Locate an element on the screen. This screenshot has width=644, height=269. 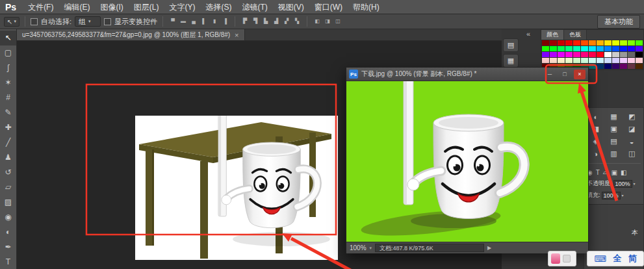
crop-tool: # is located at coordinates (8, 97).